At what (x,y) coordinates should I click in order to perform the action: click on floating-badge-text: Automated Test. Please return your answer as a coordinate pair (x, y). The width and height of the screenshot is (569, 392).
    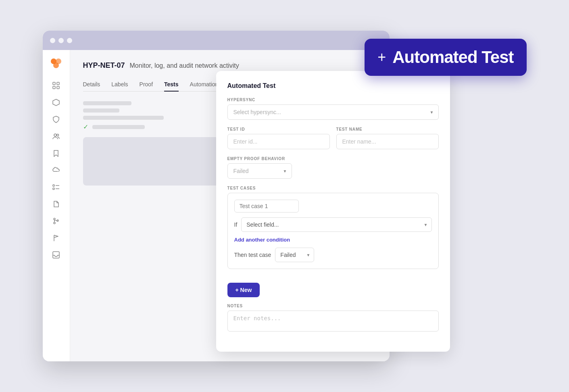
    Looking at the image, I should click on (453, 57).